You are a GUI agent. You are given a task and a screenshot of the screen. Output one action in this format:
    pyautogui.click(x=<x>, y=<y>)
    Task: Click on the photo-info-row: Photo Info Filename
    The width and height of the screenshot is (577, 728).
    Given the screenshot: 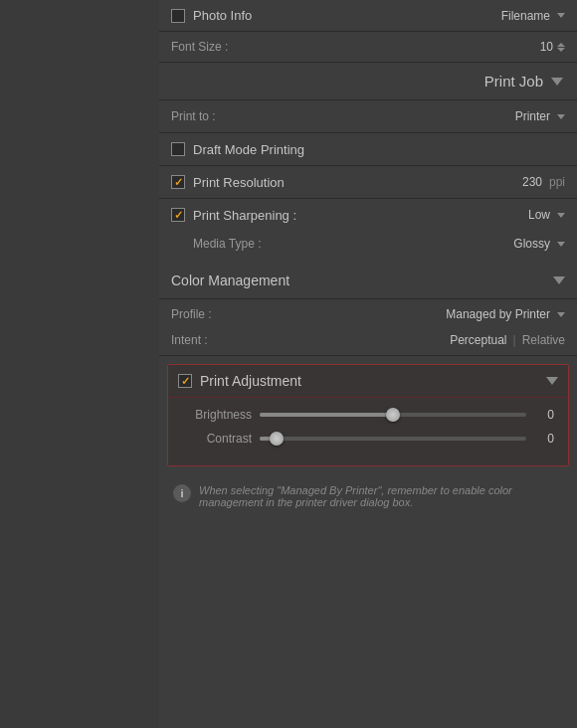 What is the action you would take?
    pyautogui.click(x=368, y=16)
    